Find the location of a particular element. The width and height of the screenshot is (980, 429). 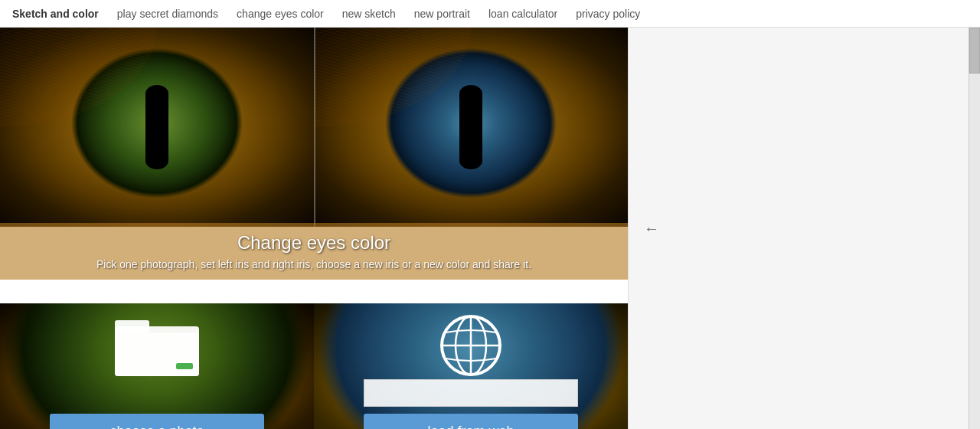

nav-play-secret-diamonds: play secret diamonds is located at coordinates (168, 14).